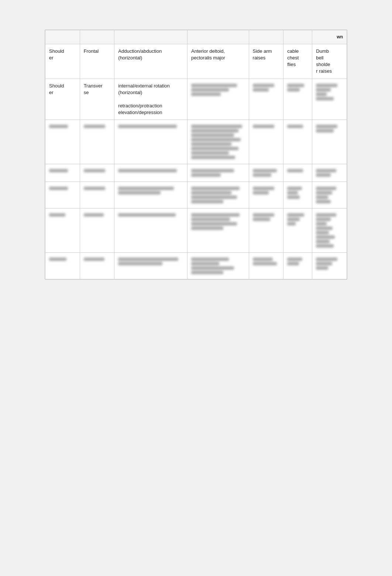 This screenshot has width=392, height=576. I want to click on header-raises, so click(266, 37).